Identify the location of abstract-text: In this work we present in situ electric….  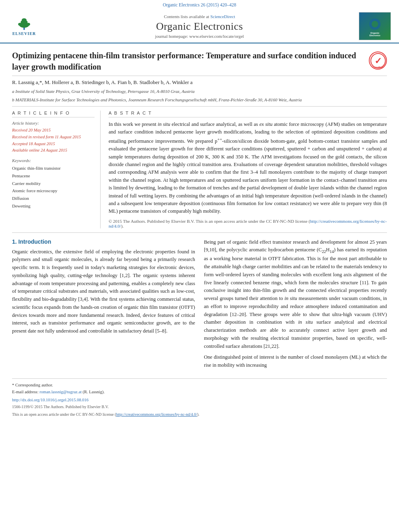
(248, 168).